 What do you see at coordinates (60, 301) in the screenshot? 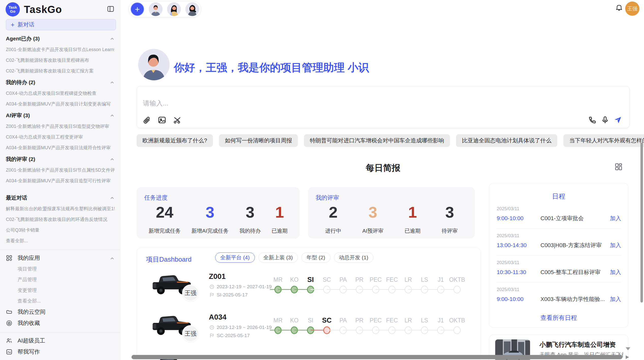
I see `apps-view-all: 查看全部...` at bounding box center [60, 301].